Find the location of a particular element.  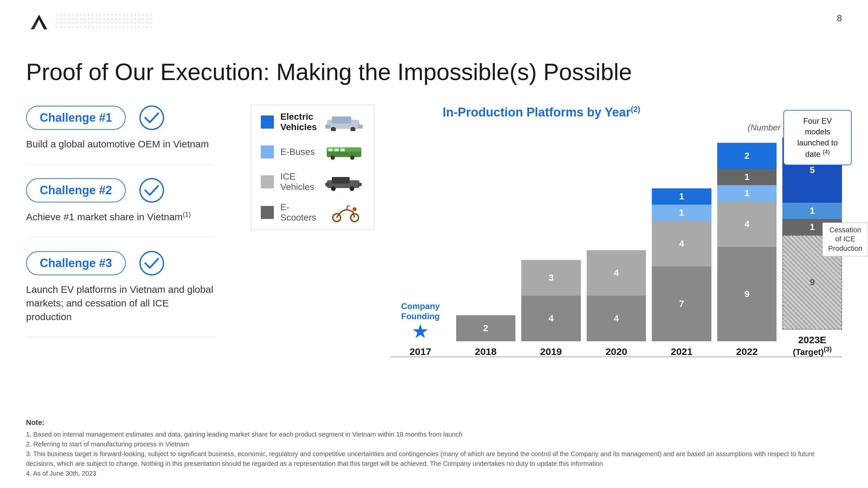

note-4: 4. As of June 30th, 2023 is located at coordinates (434, 474).